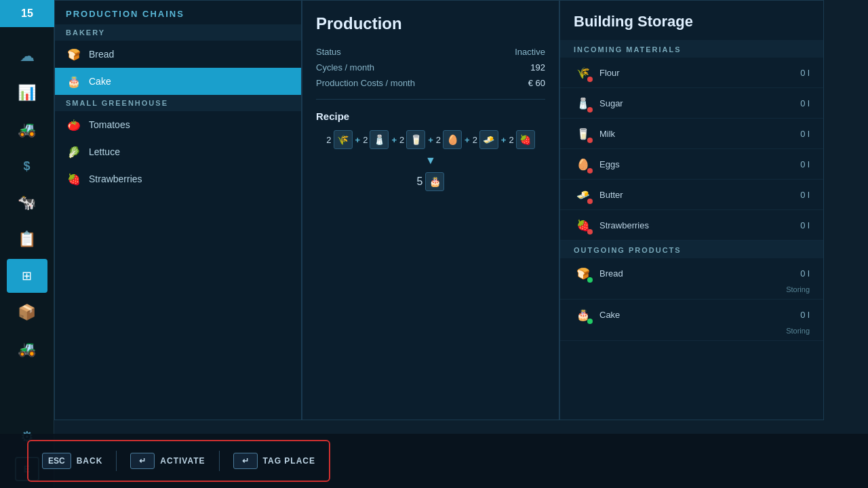 Image resolution: width=868 pixels, height=488 pixels. What do you see at coordinates (379, 140) in the screenshot?
I see `sugar-recipe-icon: 🧂` at bounding box center [379, 140].